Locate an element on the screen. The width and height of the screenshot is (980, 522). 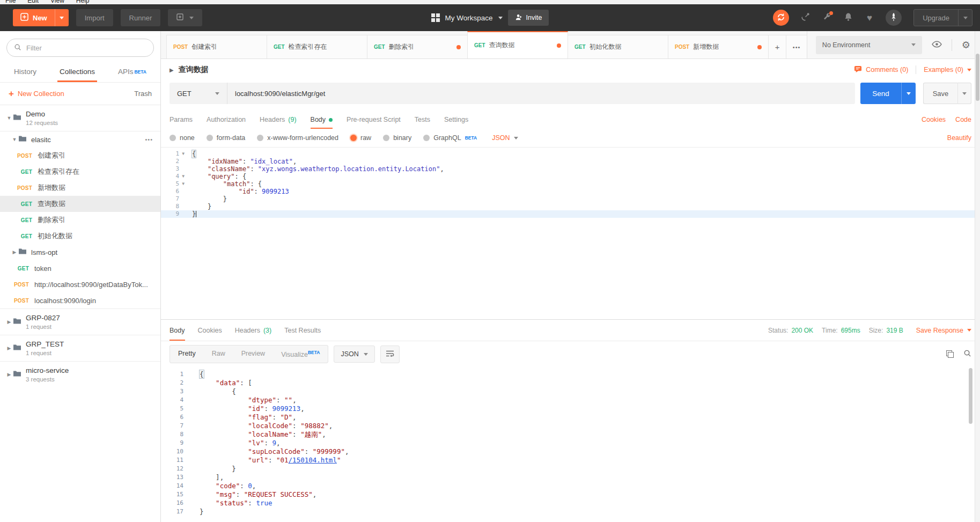
copy-response-button is located at coordinates (950, 354).